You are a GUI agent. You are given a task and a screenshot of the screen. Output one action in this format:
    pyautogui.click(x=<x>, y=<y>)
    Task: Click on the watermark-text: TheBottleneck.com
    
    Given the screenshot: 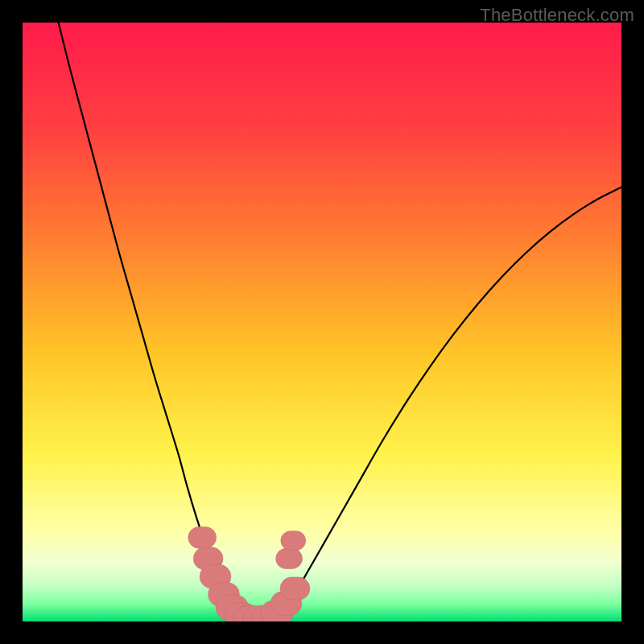 What is the action you would take?
    pyautogui.click(x=557, y=15)
    